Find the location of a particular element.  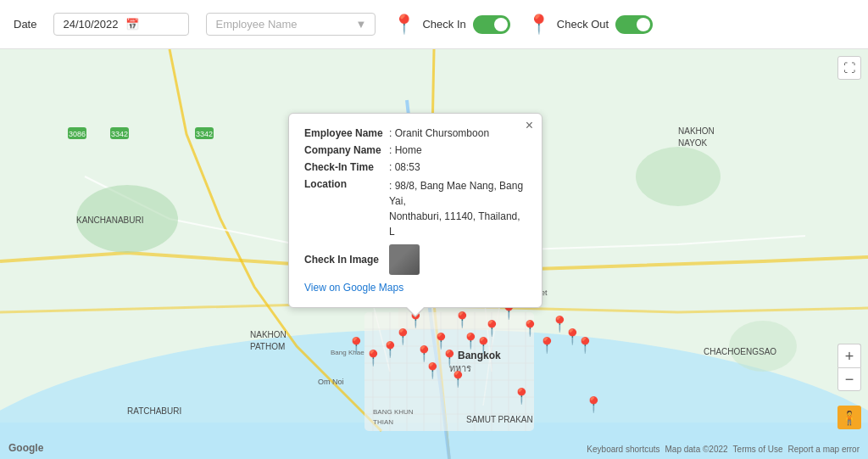

popup-checkintime-key: Check-In Time is located at coordinates (347, 167).